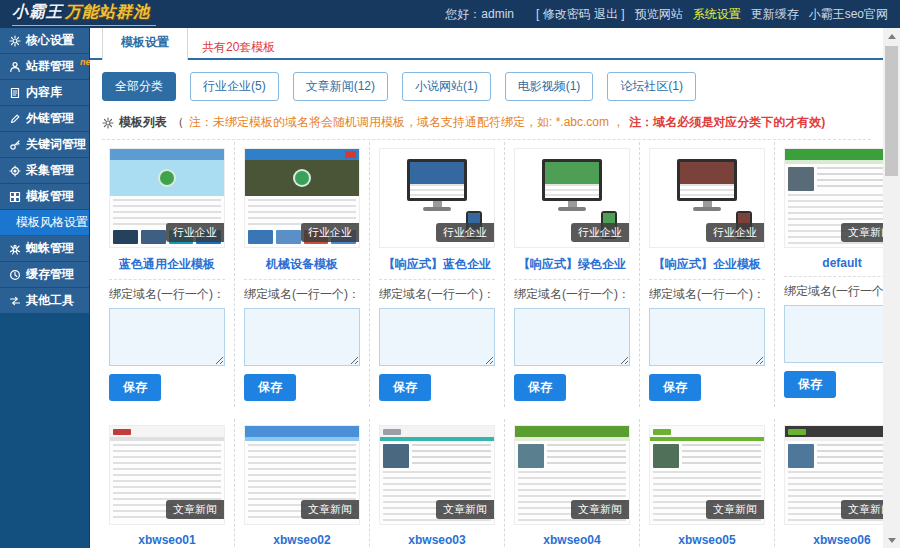 This screenshot has width=900, height=548. Describe the element at coordinates (302, 484) in the screenshot. I see `template-card: 文章新闻 xbwseo02 绑定域名(一行一个)： 保存` at that location.